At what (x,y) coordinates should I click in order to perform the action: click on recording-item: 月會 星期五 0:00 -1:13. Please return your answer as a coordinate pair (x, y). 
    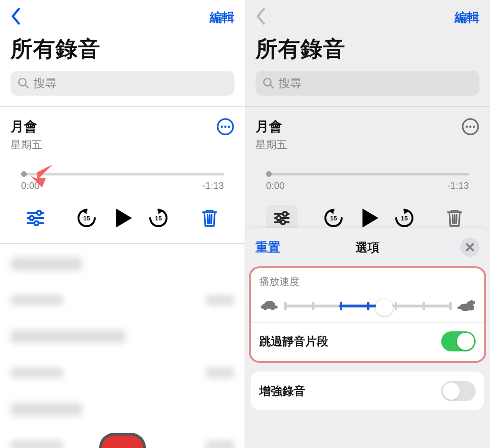
    Looking at the image, I should click on (368, 179).